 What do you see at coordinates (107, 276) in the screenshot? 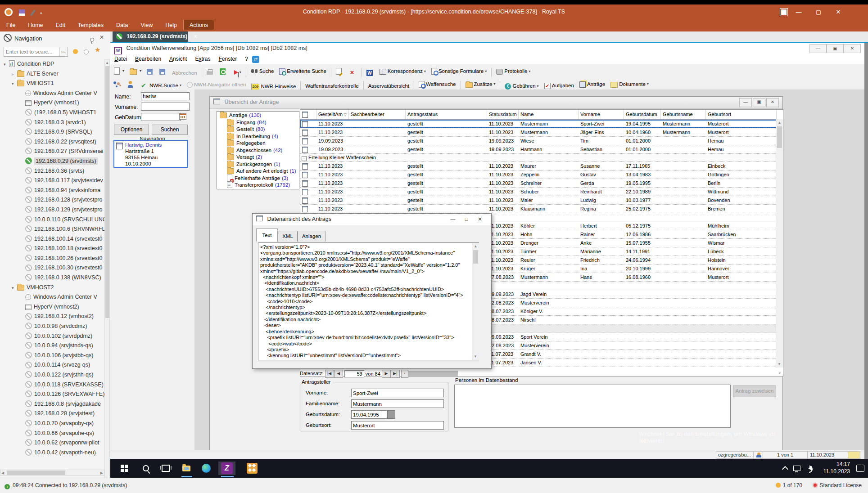
I see `nav-vertical-scrollbar: ▲ ▼` at bounding box center [107, 276].